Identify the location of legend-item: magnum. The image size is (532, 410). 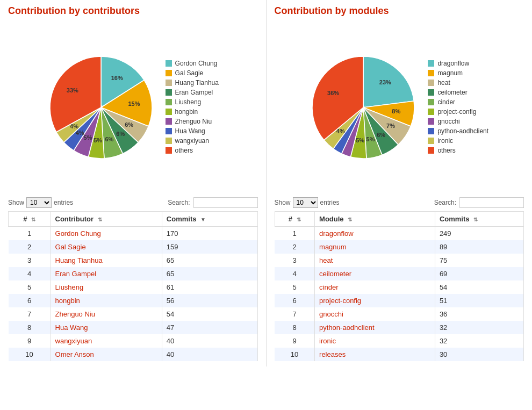
(458, 73).